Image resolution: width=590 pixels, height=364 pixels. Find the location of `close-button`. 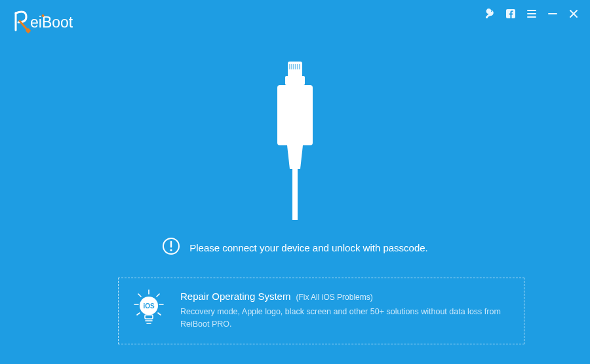

close-button is located at coordinates (574, 14).